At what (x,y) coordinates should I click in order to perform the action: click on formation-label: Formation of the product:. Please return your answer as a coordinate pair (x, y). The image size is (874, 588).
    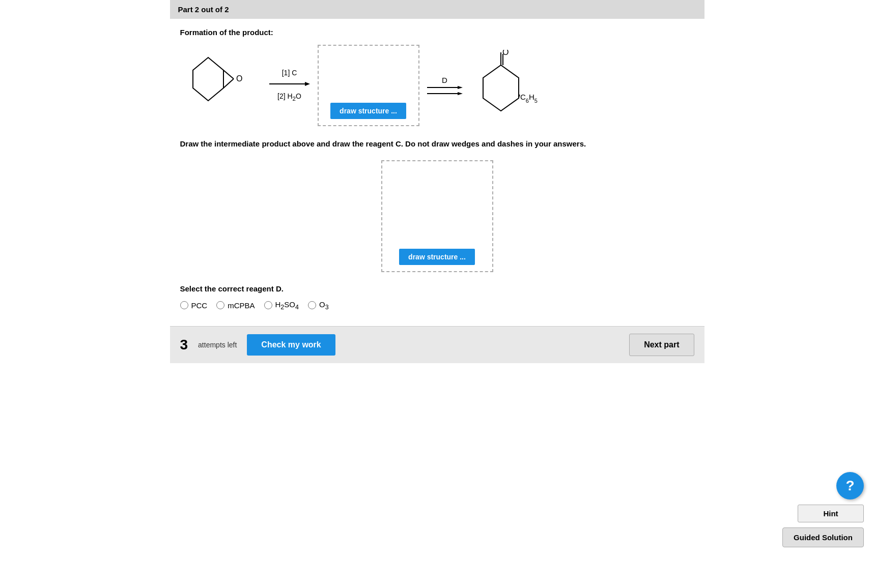
    Looking at the image, I should click on (437, 33).